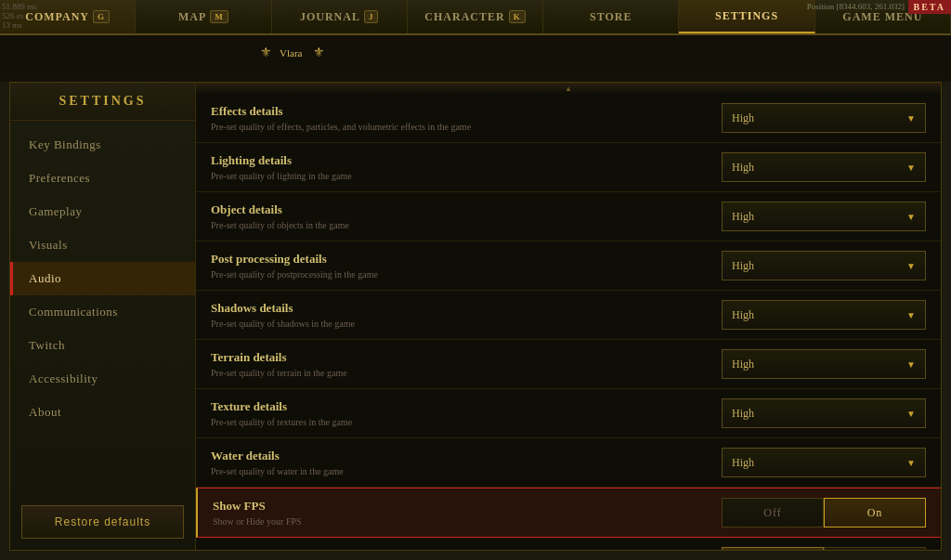  I want to click on sidebar-item-key-bindings: Key Bindings, so click(102, 145).